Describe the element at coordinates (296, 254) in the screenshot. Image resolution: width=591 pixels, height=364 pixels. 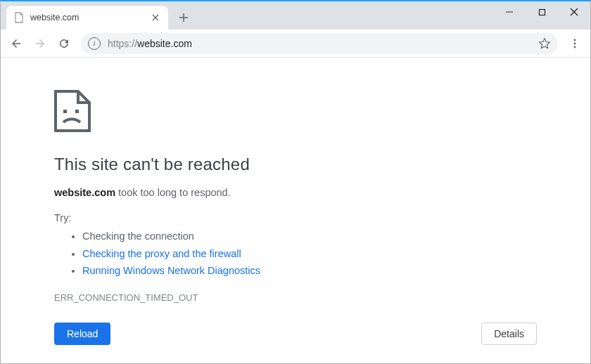
I see `suggestions-list: Checking the connection Checking the pro…` at that location.